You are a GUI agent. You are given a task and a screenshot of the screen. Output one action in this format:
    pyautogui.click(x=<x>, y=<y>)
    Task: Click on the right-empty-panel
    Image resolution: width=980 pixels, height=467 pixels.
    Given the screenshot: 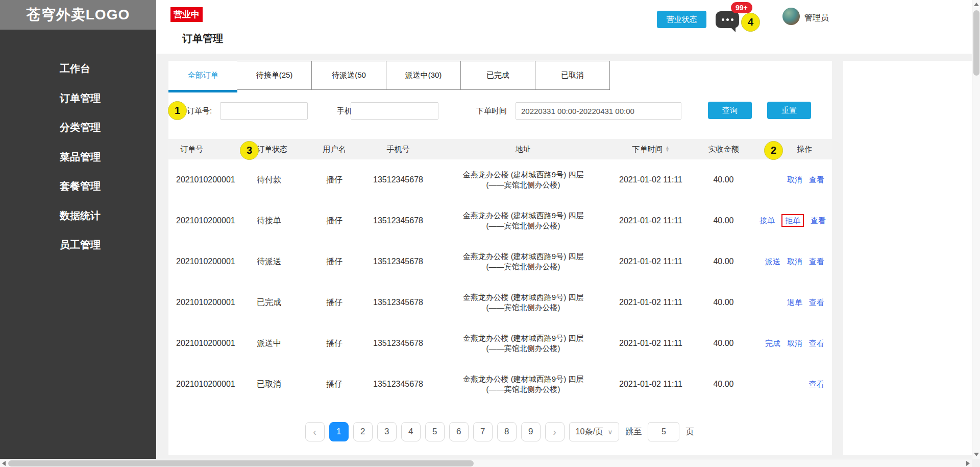 What is the action you would take?
    pyautogui.click(x=908, y=258)
    